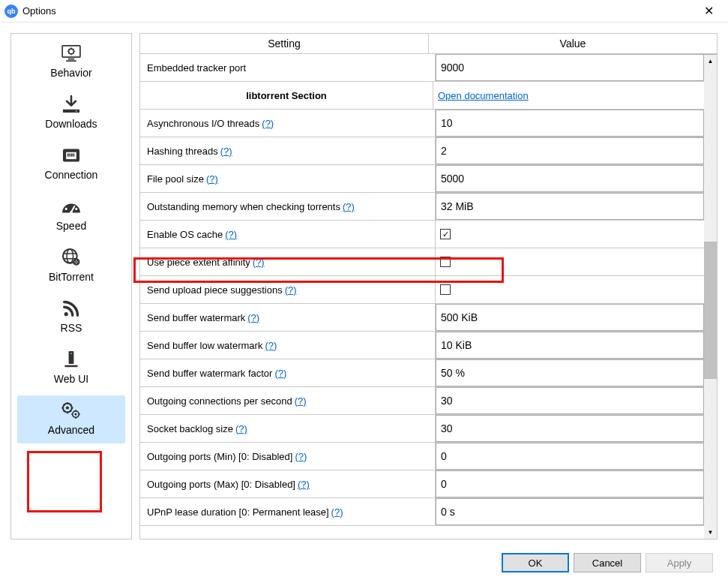 Image resolution: width=728 pixels, height=580 pixels. Describe the element at coordinates (429, 456) in the screenshot. I see `table-row: Outgoing ports (Min) [0: Disabled] (?)▲▼` at that location.